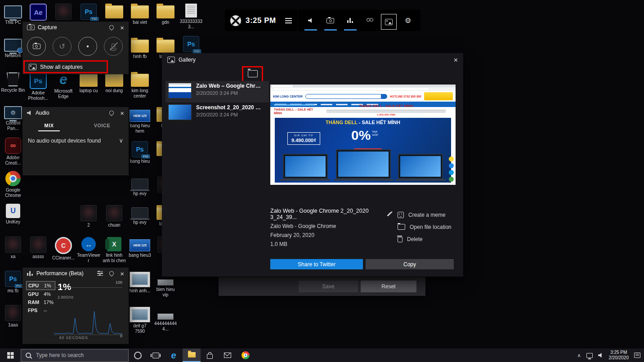 This screenshot has height=362, width=644. Describe the element at coordinates (165, 319) in the screenshot. I see `desktop-icon: 4444444444...` at that location.